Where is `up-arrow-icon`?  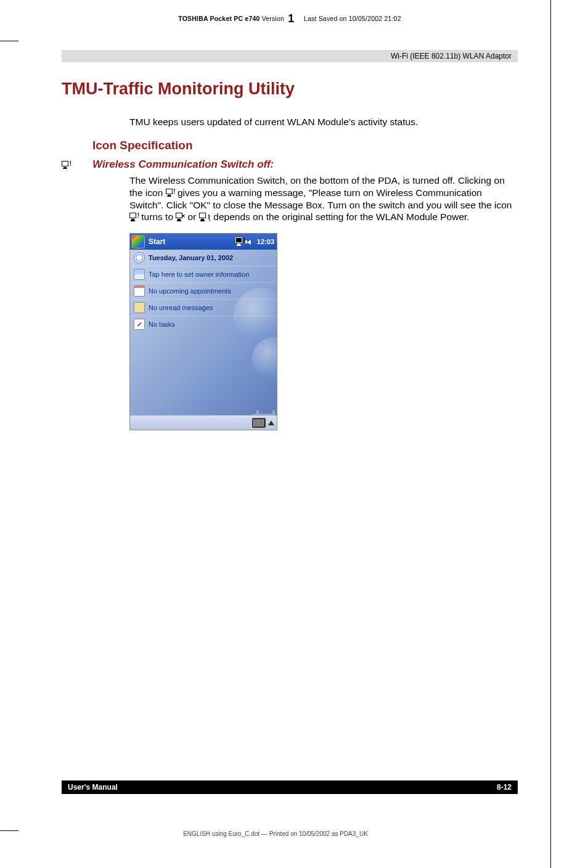
up-arrow-icon is located at coordinates (271, 423).